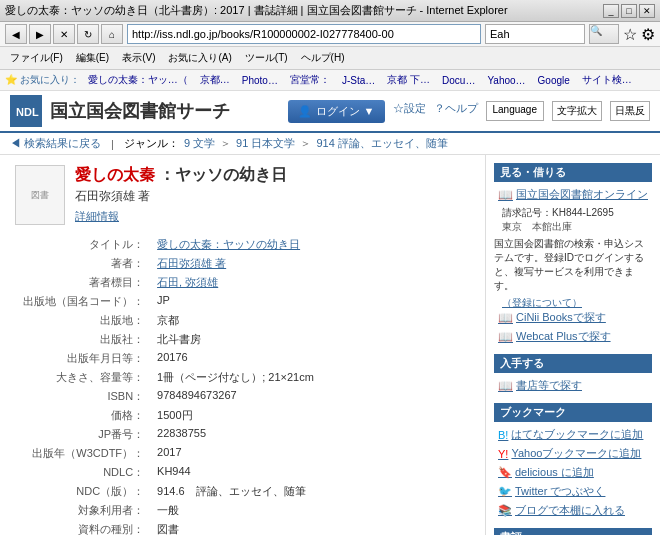  Describe the element at coordinates (181, 216) in the screenshot. I see `details-toggle: 詳細情報` at that location.